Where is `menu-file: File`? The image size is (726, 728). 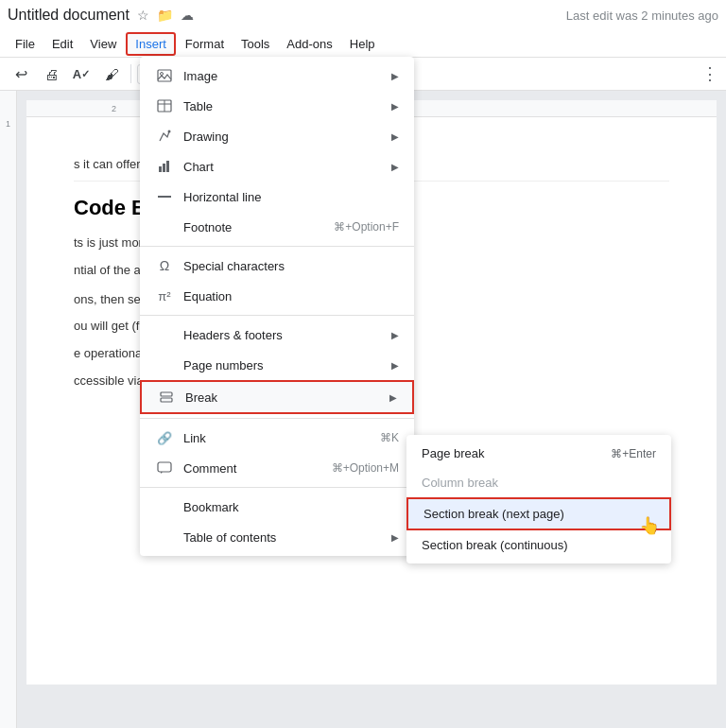 menu-file: File is located at coordinates (25, 43).